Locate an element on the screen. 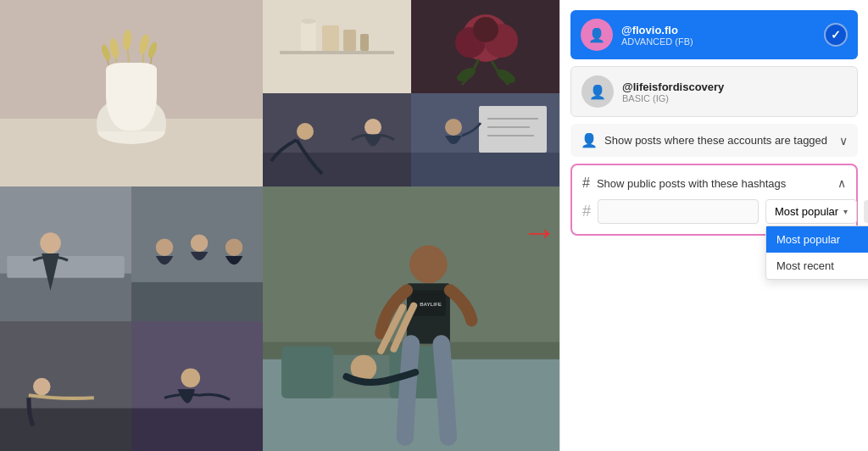 This screenshot has height=451, width=868. hashtag-chevron-icon: ∧ is located at coordinates (842, 183).